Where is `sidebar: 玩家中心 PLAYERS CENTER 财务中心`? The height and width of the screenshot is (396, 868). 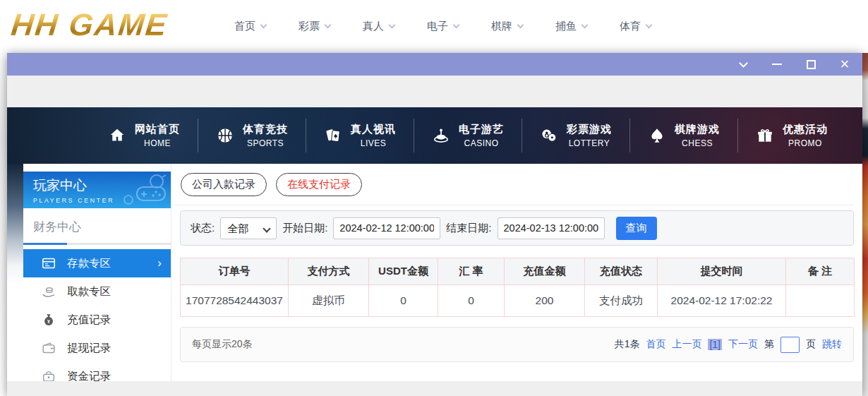
sidebar: 玩家中心 PLAYERS CENTER 财务中心 is located at coordinates (97, 272).